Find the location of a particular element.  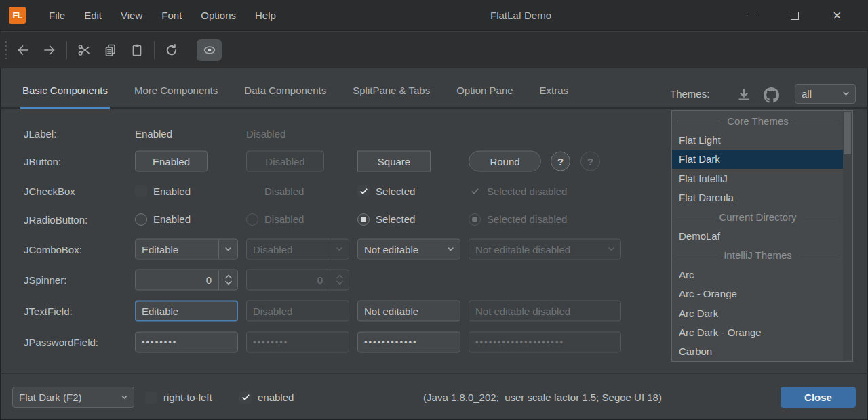

laf-combobox-value: Flat Dark (F2) is located at coordinates (64, 397).